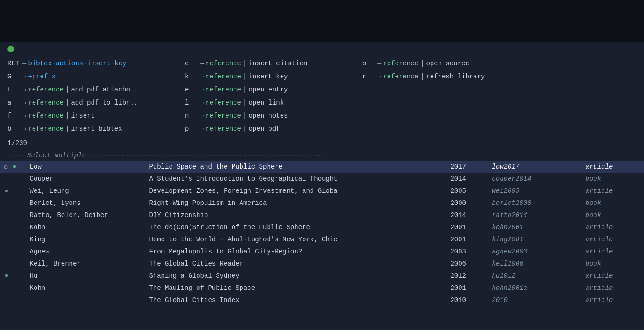  What do you see at coordinates (83, 116) in the screenshot?
I see `kb-action: insert` at bounding box center [83, 116].